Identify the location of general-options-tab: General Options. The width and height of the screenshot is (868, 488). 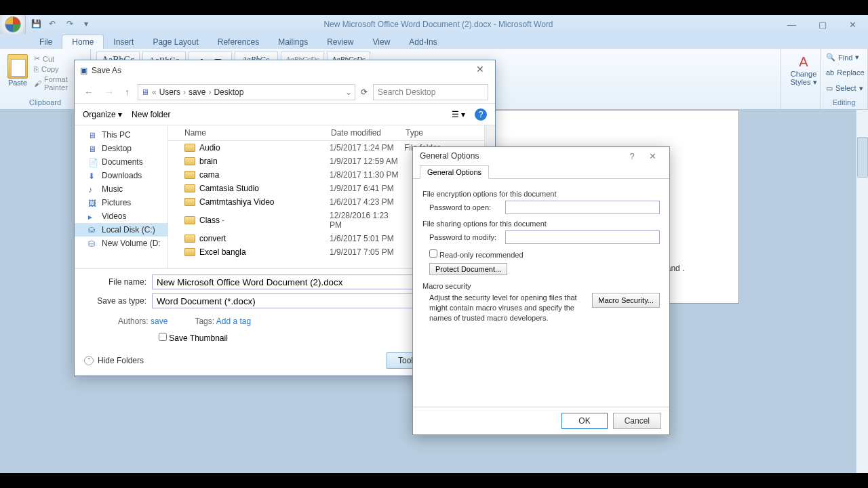
(454, 172).